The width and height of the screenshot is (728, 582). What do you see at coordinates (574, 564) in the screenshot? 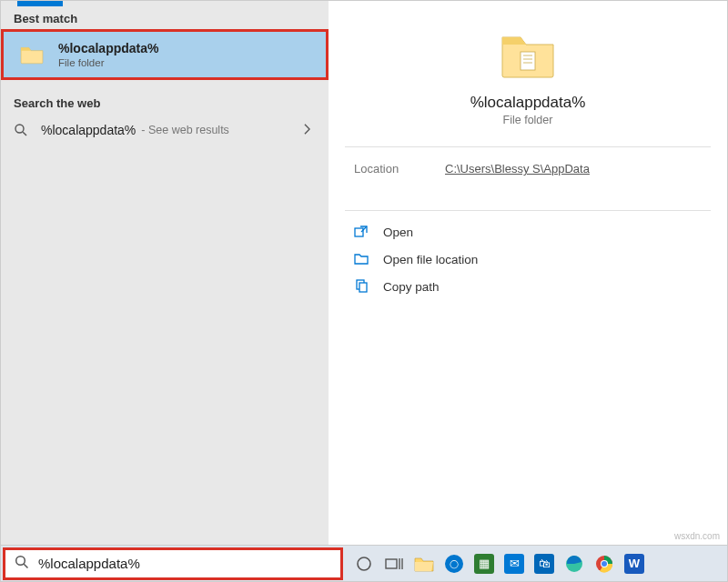
I see `edge-icon` at bounding box center [574, 564].